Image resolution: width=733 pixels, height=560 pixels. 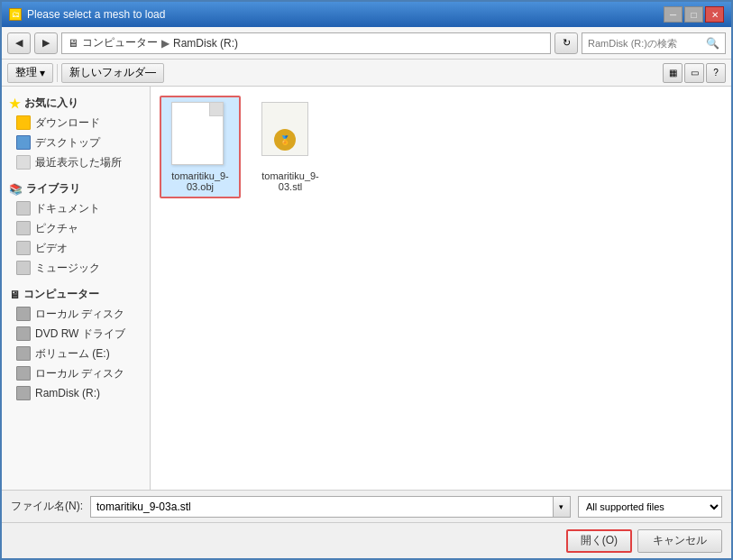 I want to click on sidebar-item-dvd: DVD RW ドライブ, so click(x=76, y=334).